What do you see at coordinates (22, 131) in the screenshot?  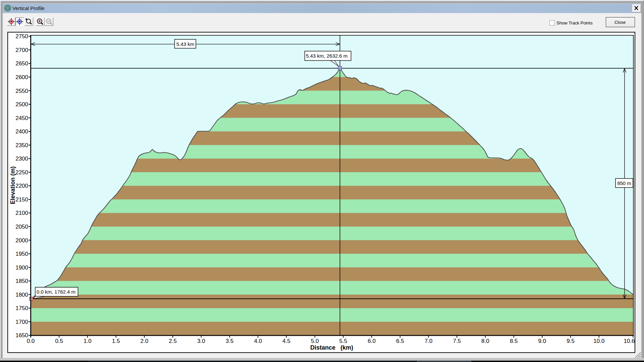 I see `svg-text: 2400` at bounding box center [22, 131].